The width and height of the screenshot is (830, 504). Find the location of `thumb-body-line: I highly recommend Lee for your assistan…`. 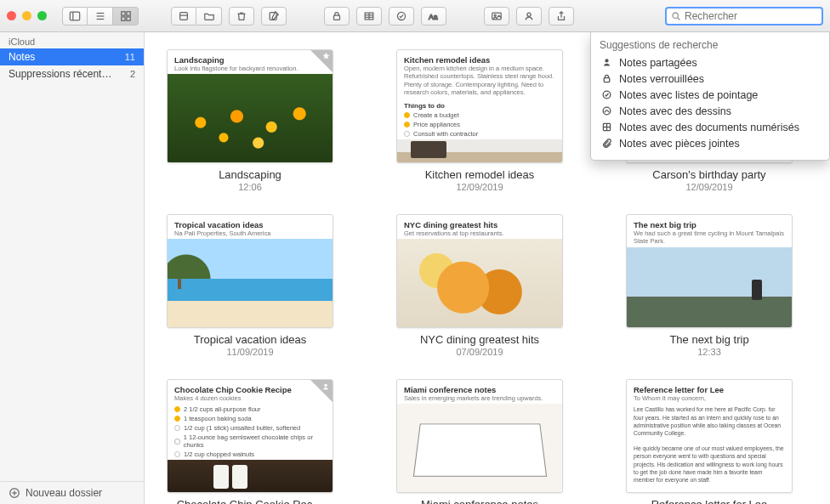

thumb-body-line: I highly recommend Lee for your assistan… is located at coordinates (709, 492).